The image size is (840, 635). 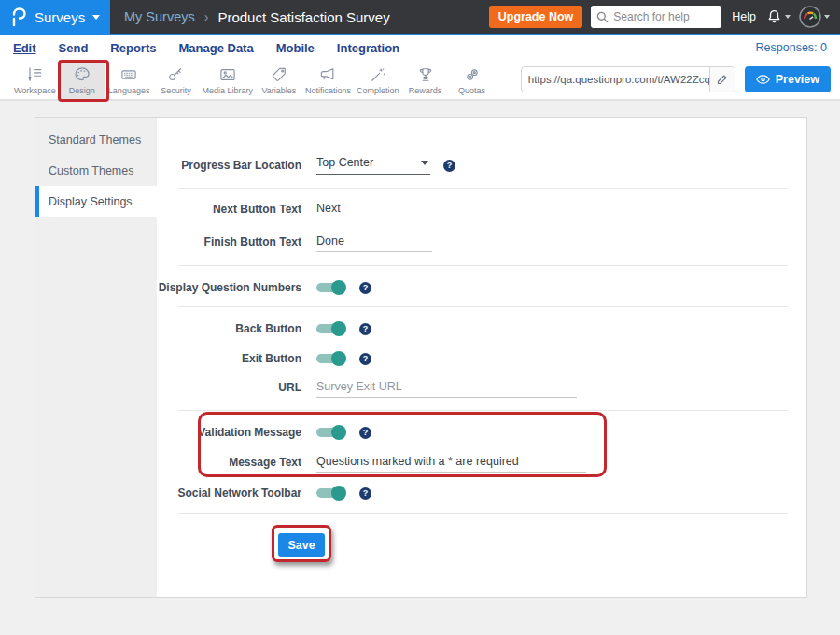 What do you see at coordinates (452, 463) in the screenshot?
I see `message-text-input` at bounding box center [452, 463].